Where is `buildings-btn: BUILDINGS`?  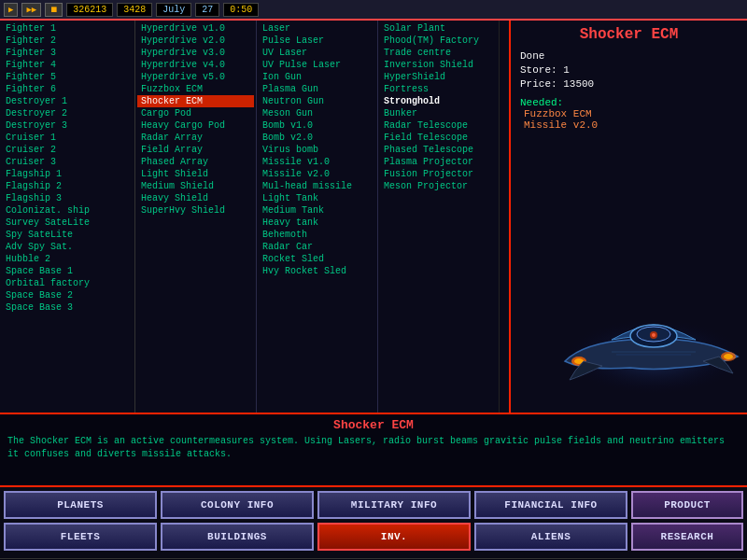 buildings-btn: BUILDINGS is located at coordinates (237, 537).